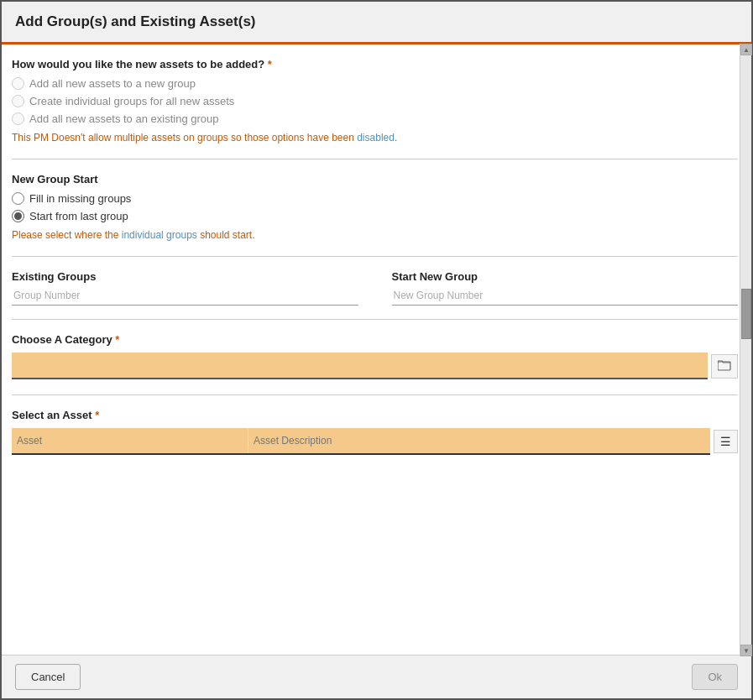  What do you see at coordinates (566, 295) in the screenshot?
I see `new-group-number-input` at bounding box center [566, 295].